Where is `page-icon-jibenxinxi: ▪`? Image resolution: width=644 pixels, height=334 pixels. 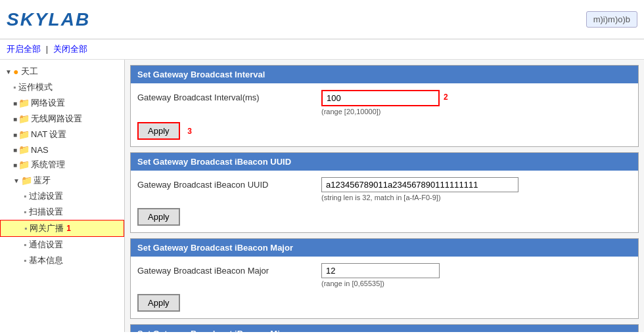
page-icon-jibenxinxi: ▪ is located at coordinates (25, 261).